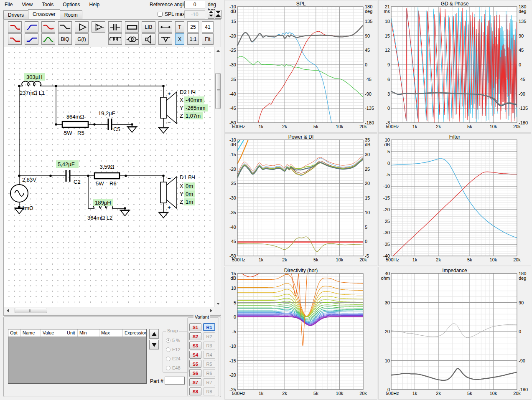 The width and height of the screenshot is (532, 400). Describe the element at coordinates (218, 91) in the screenshot. I see `vertical-scroll-thumb` at that location.